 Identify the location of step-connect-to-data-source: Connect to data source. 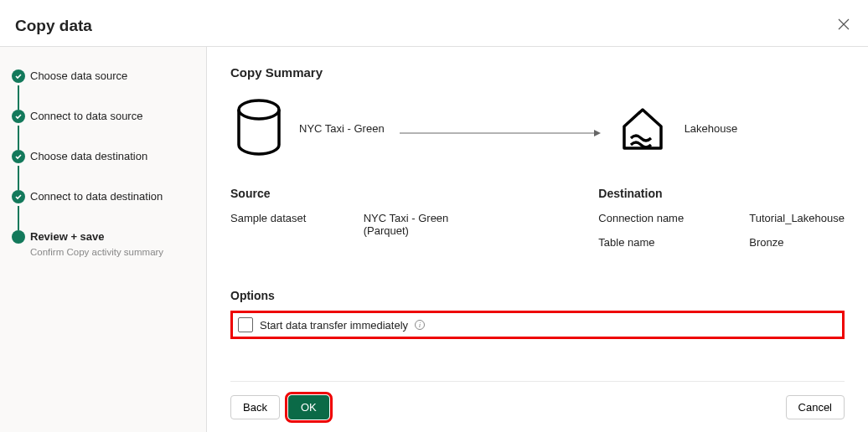
(103, 116).